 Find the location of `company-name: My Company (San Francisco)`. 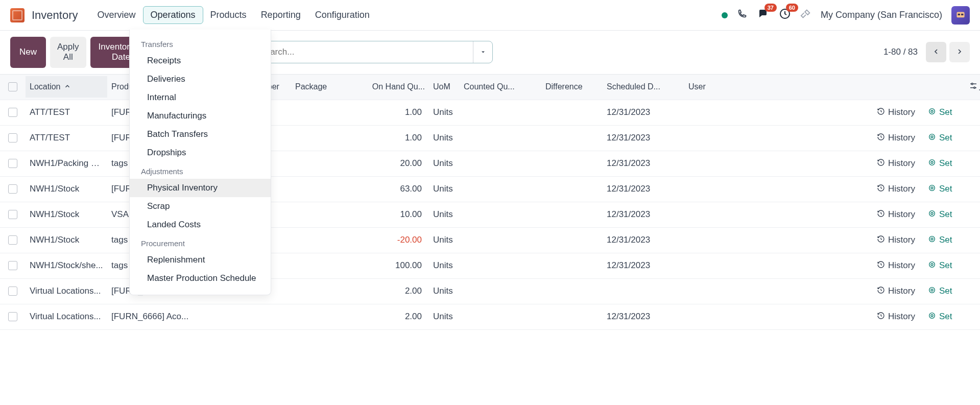

company-name: My Company (San Francisco) is located at coordinates (881, 15).